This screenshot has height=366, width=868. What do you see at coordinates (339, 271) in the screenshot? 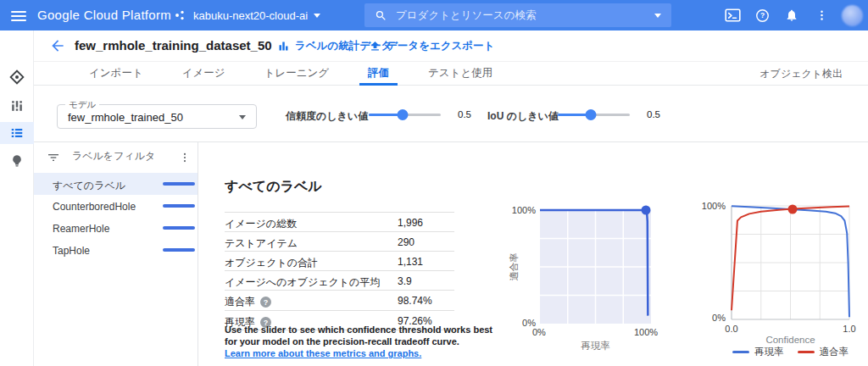
I see `metrics-table: イメージの総数 1,996 テストアイテム 290 オブジェクトの合計 1,13…` at bounding box center [339, 271].